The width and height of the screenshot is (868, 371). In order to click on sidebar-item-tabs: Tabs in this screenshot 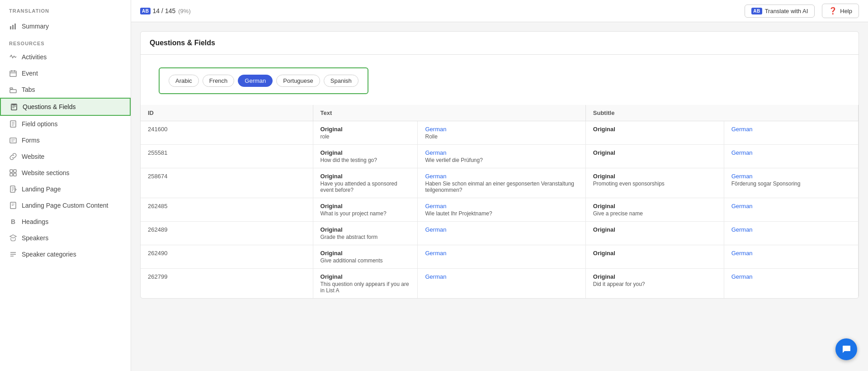, I will do `click(65, 90)`.